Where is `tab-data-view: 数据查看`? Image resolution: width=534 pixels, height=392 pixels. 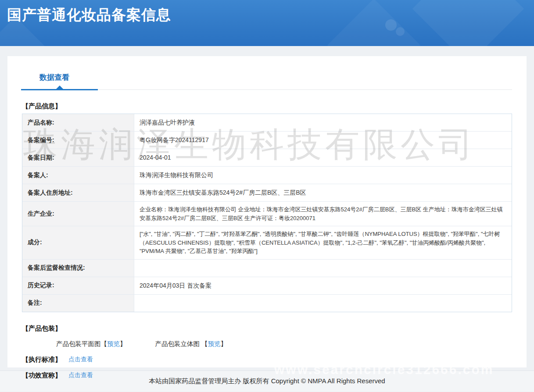 tab-data-view: 数据查看 is located at coordinates (54, 77).